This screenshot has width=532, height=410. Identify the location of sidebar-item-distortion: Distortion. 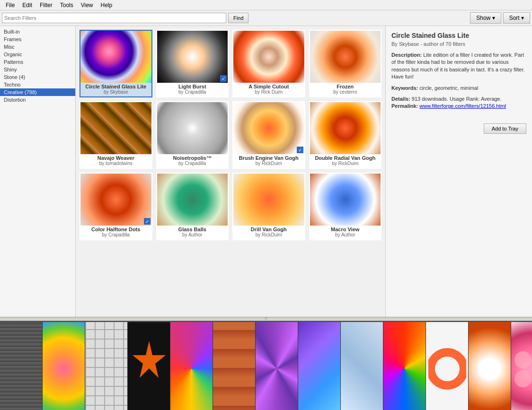
(38, 100).